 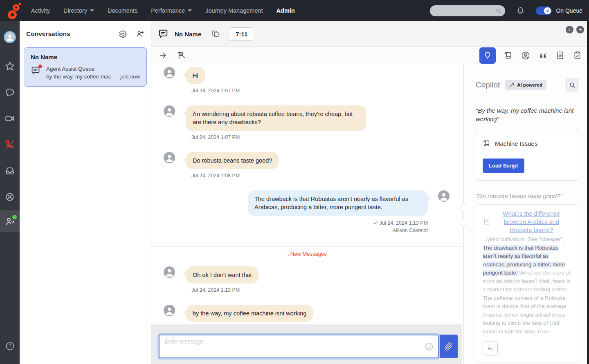 What do you see at coordinates (10, 171) in the screenshot?
I see `inbox-icon` at bounding box center [10, 171].